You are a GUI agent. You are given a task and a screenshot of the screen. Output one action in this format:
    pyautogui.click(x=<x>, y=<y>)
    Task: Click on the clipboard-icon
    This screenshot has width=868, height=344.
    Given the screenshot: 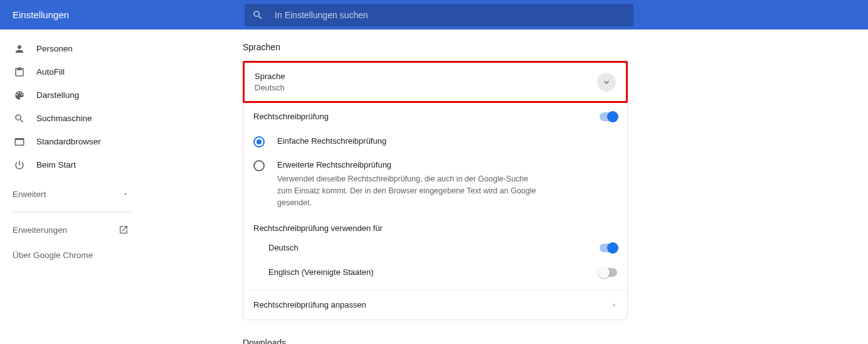 What is the action you would take?
    pyautogui.click(x=25, y=72)
    